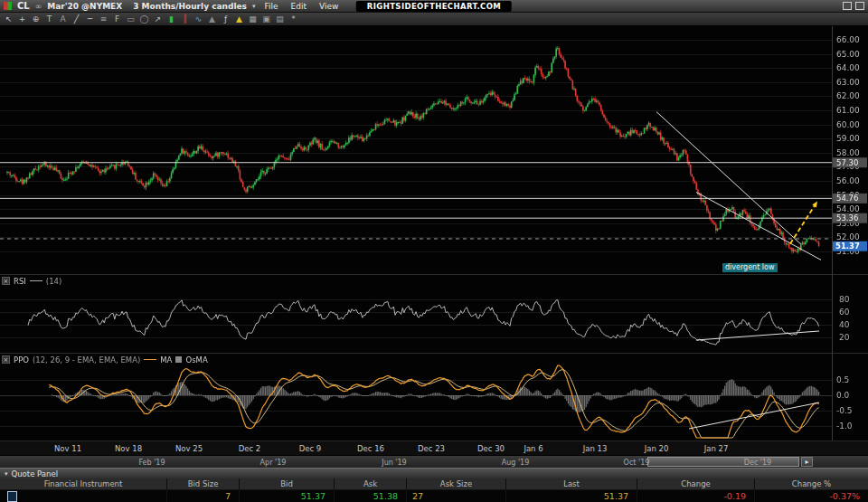 The height and width of the screenshot is (502, 868). I want to click on rsi-params: (14), so click(54, 281).